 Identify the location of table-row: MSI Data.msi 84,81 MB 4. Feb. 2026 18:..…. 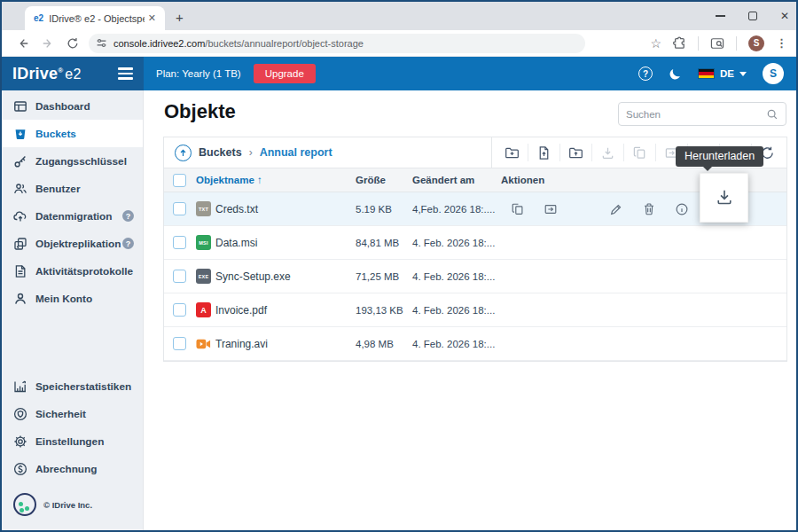
(475, 243).